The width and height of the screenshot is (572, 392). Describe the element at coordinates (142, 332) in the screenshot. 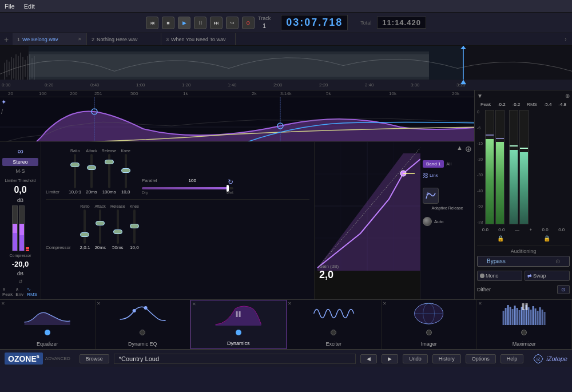

I see `dynamic-eq-power-icon` at that location.